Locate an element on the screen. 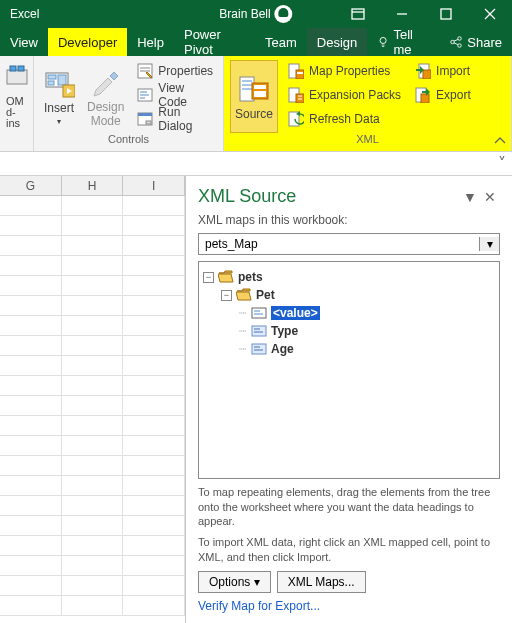  insert-controls-button: Insert ▾ is located at coordinates (59, 96).